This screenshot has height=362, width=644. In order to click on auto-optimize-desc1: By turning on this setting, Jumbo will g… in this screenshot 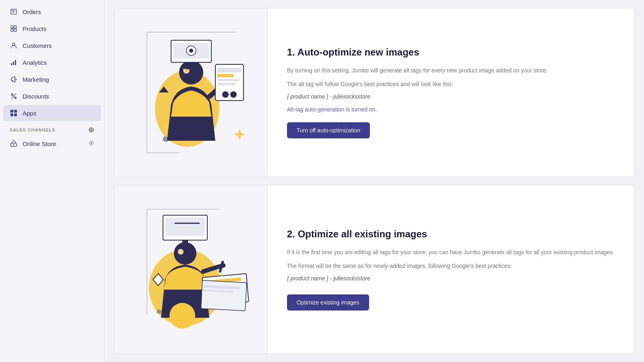, I will do `click(451, 70)`.